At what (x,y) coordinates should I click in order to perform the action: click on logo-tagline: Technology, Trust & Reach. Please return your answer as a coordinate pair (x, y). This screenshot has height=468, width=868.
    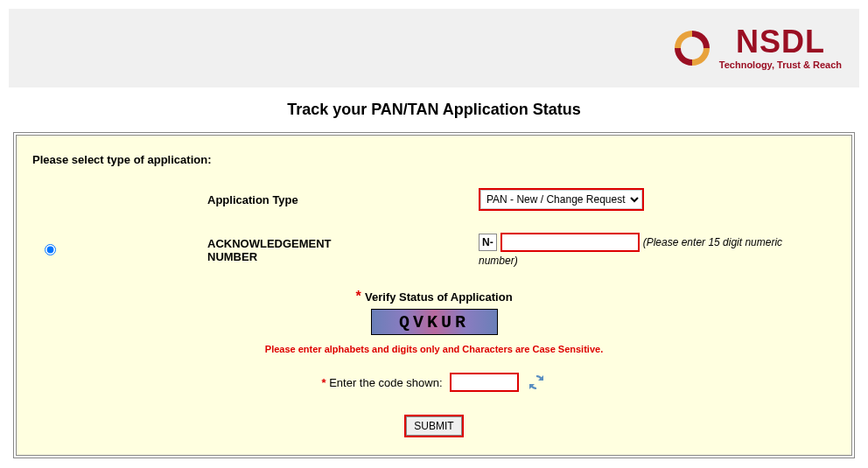
    Looking at the image, I should click on (780, 65).